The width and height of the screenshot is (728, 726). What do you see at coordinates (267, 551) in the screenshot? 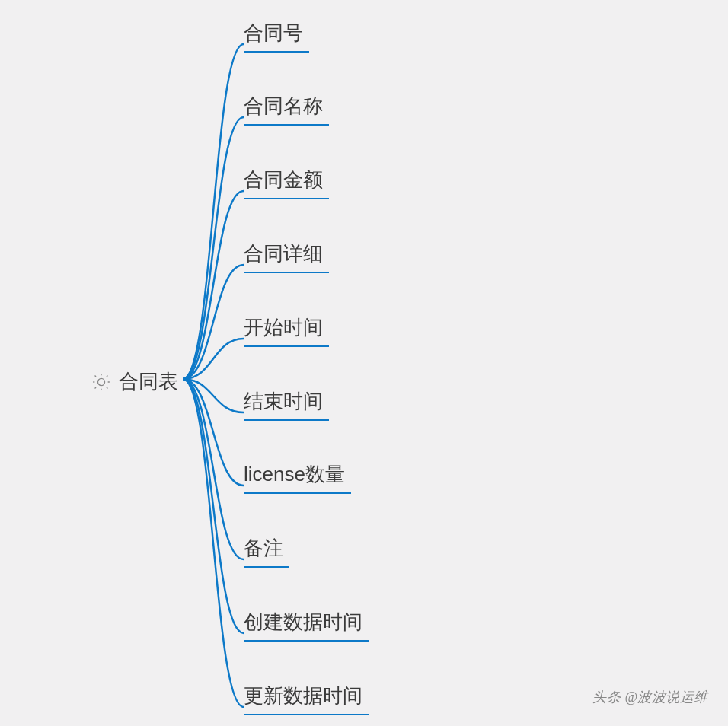
I see `child-node: 备注` at bounding box center [267, 551].